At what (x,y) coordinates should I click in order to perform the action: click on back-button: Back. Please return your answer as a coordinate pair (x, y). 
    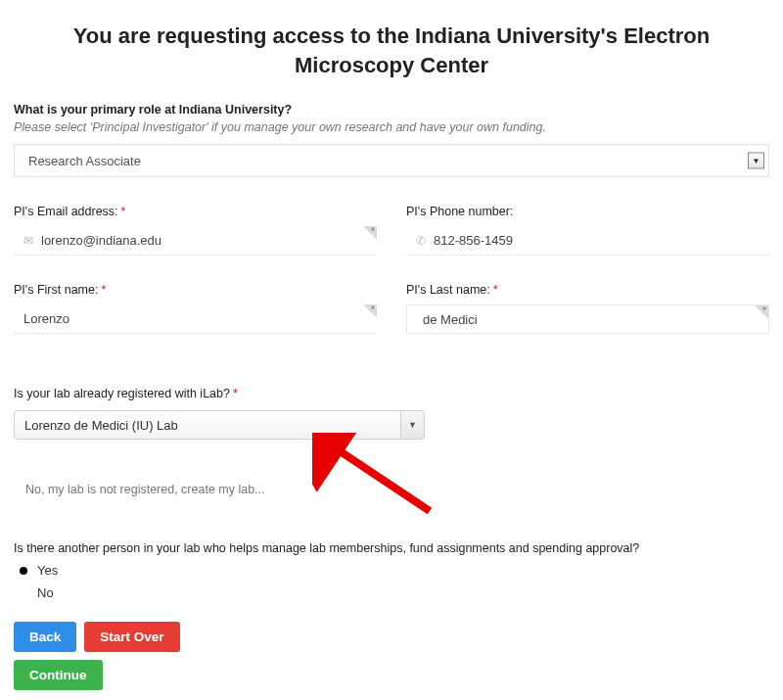
    Looking at the image, I should click on (45, 636).